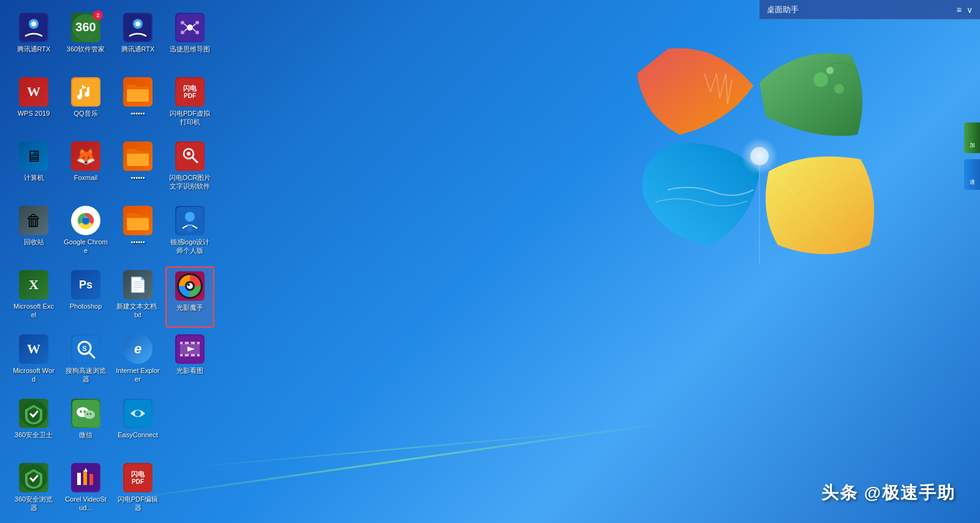 The height and width of the screenshot is (523, 980). Describe the element at coordinates (86, 156) in the screenshot. I see `icon-image-foxmail: 🦊` at that location.